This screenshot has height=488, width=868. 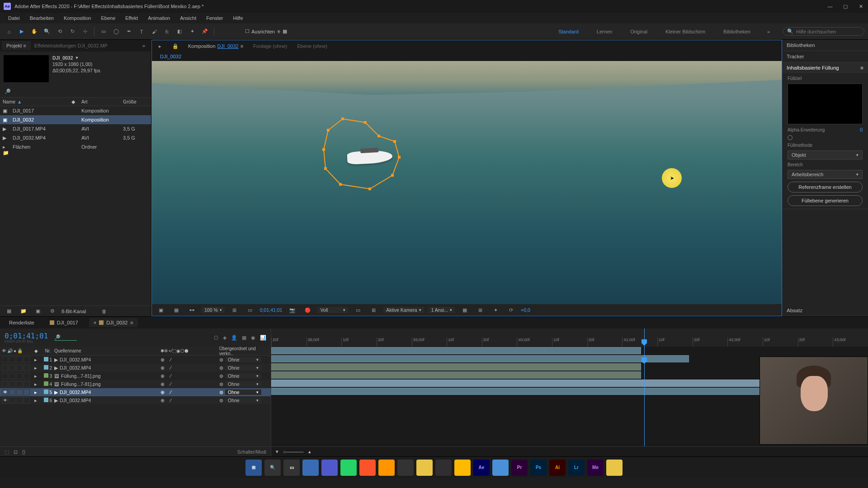 What do you see at coordinates (136, 102) in the screenshot?
I see `col-size: Größe` at bounding box center [136, 102].